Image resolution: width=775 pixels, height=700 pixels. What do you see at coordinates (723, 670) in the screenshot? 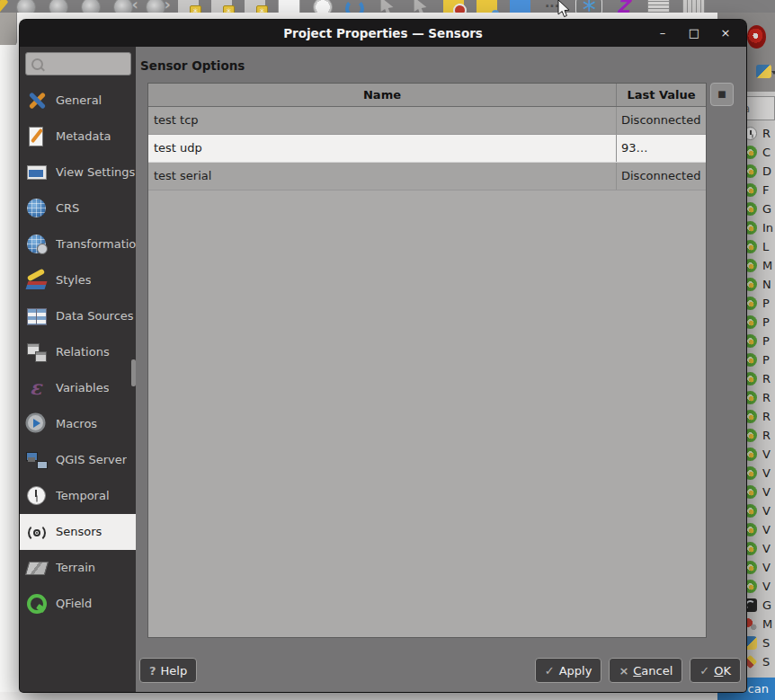
I see `ok-label: OK` at bounding box center [723, 670].